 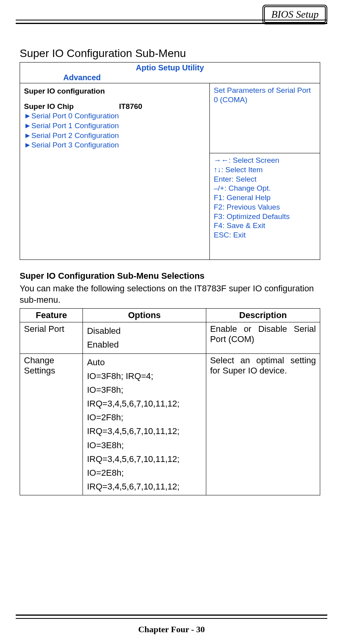 I want to click on key-hint: ↑↓: Select Item, so click(x=265, y=170).